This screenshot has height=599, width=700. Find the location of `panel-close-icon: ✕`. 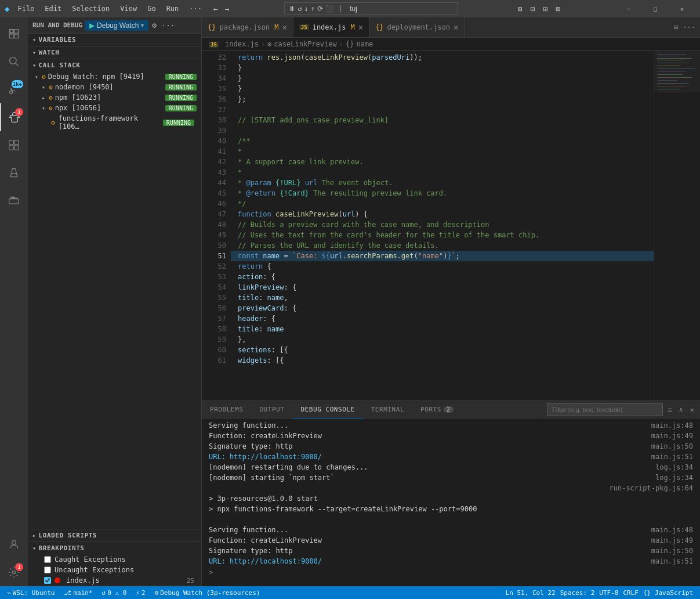

panel-close-icon: ✕ is located at coordinates (692, 410).